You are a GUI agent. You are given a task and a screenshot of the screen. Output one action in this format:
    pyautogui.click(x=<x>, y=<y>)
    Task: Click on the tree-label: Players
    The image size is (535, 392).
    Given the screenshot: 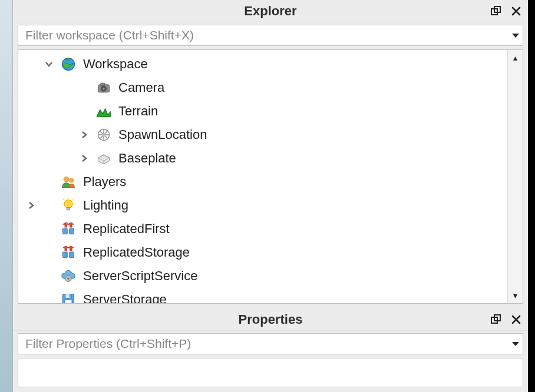 What is the action you would take?
    pyautogui.click(x=105, y=182)
    